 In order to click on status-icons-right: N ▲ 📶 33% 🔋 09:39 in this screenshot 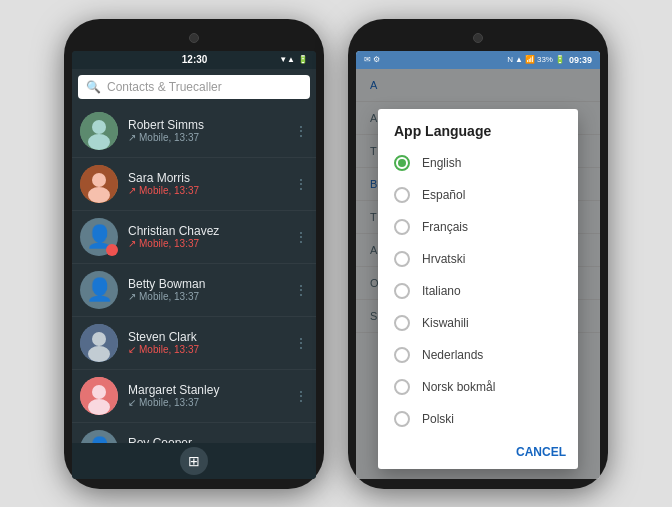, I will do `click(550, 60)`.